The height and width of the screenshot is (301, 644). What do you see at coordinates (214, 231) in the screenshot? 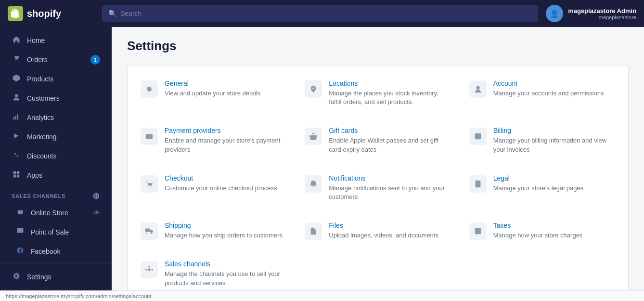
I see `settings-card-shipping: Shipping Manage how you ship orders to c…` at bounding box center [214, 231].